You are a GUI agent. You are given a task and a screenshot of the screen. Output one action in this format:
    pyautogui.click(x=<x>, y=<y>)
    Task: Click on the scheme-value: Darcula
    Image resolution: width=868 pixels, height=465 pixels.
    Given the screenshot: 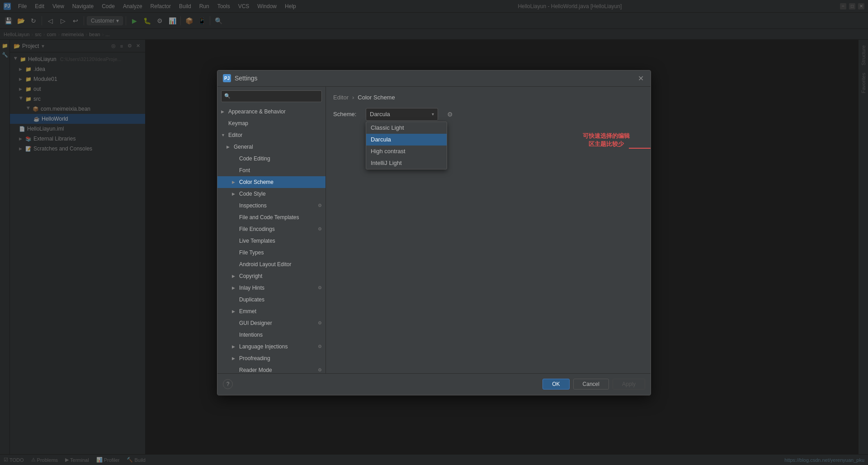 What is the action you would take?
    pyautogui.click(x=380, y=114)
    